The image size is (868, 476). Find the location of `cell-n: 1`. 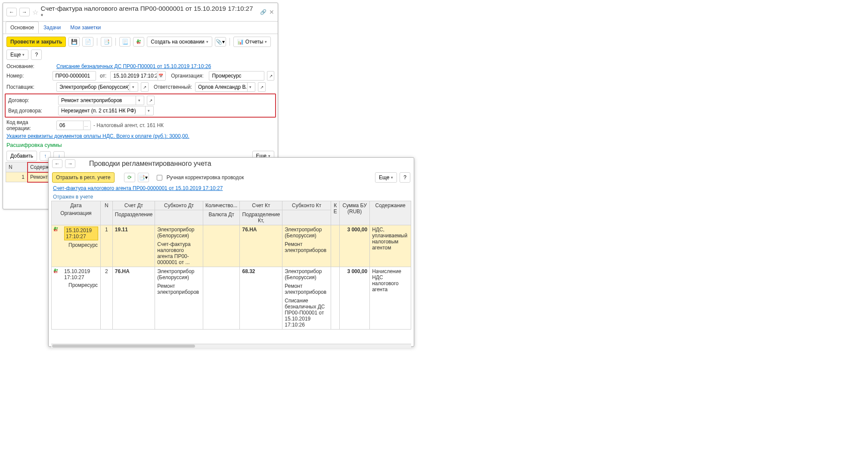

cell-n: 1 is located at coordinates (17, 177).